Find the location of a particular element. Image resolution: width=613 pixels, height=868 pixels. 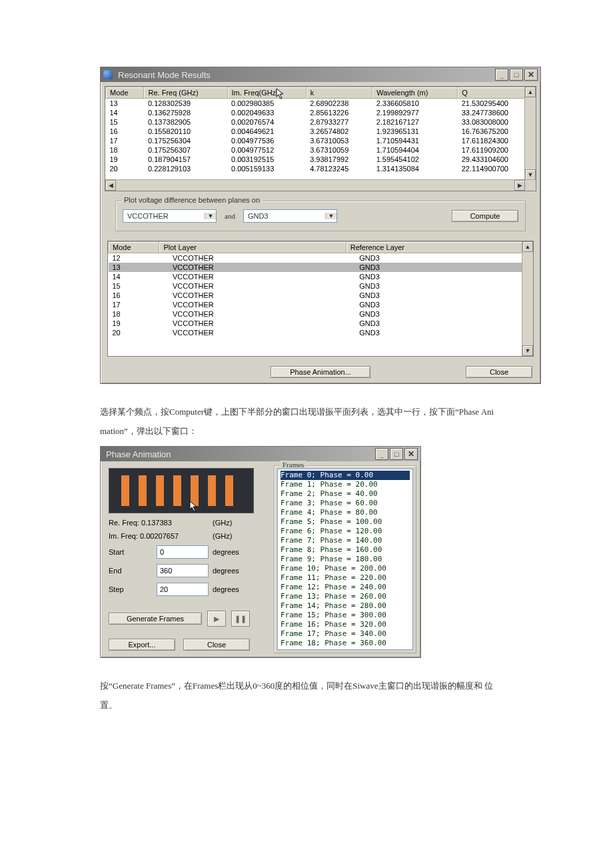

doc-paragraph-2b: 置。 is located at coordinates (306, 705).